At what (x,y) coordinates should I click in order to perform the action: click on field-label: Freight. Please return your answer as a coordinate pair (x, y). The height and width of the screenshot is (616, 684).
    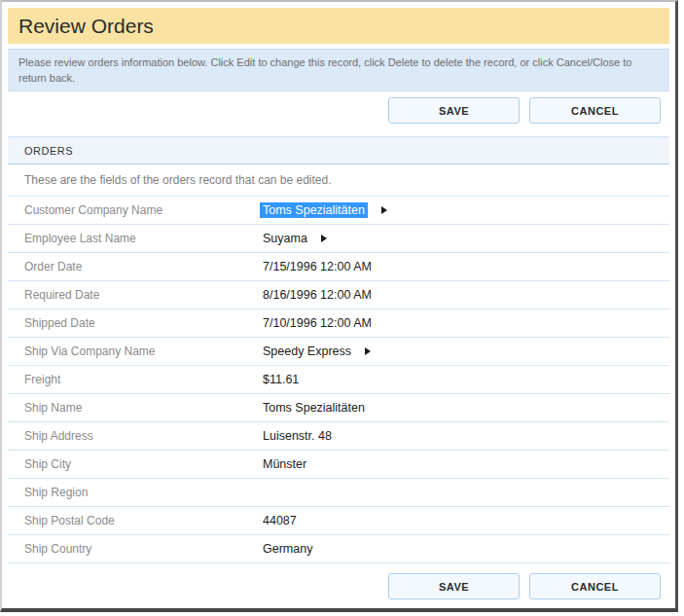
    Looking at the image, I should click on (144, 380).